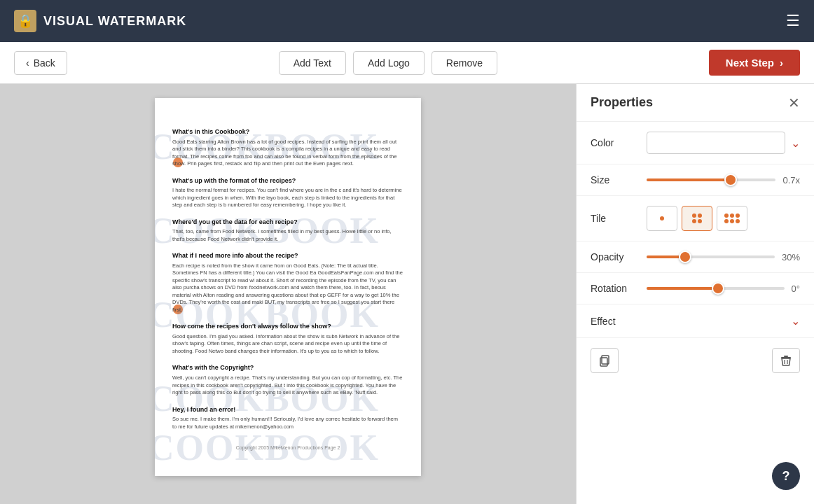 The width and height of the screenshot is (814, 504). I want to click on opacity-slider, so click(710, 257).